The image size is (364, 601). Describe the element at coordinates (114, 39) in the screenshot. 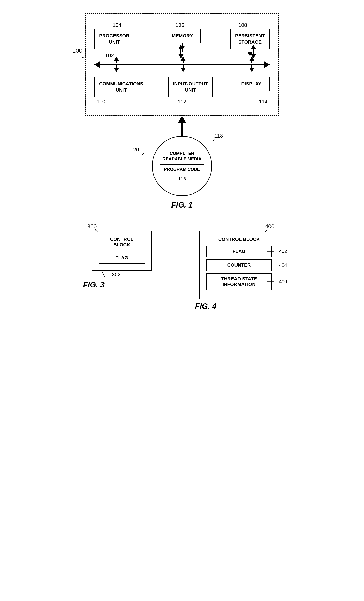

I see `processor-unit-box: PROCESSORUNIT` at that location.